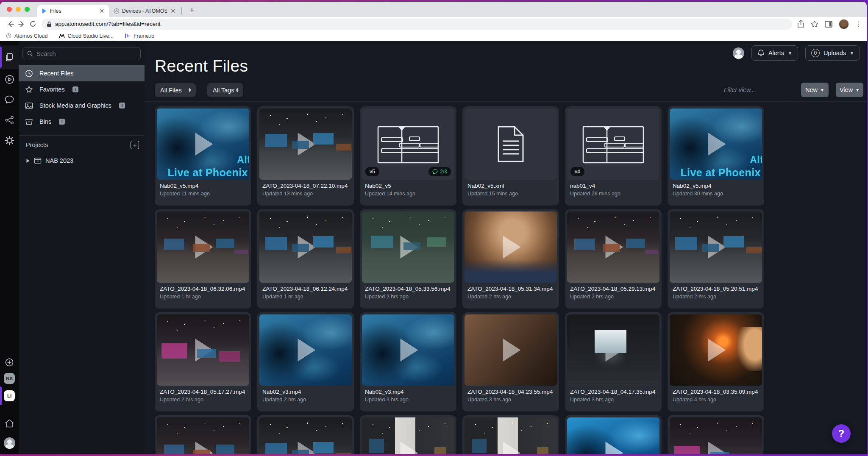  I want to click on alerts-button: Alerts ▼, so click(775, 53).